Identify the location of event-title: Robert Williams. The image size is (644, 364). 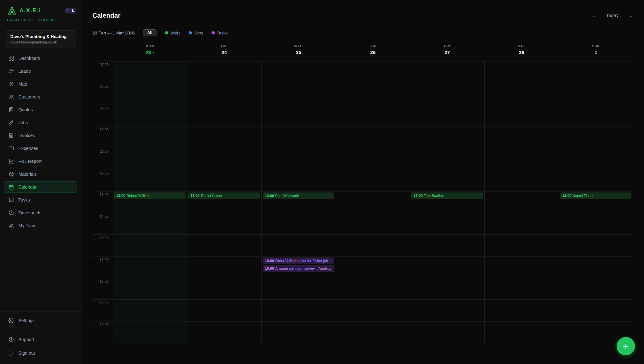
(139, 196).